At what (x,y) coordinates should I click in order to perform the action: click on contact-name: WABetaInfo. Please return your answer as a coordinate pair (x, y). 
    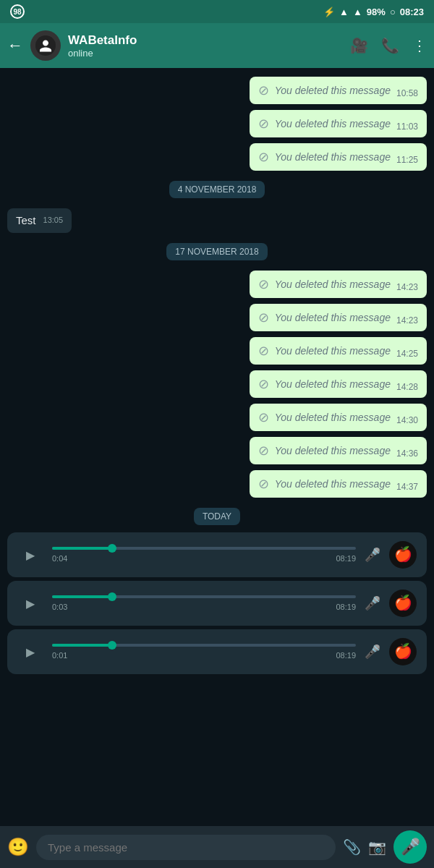
    Looking at the image, I should click on (205, 41).